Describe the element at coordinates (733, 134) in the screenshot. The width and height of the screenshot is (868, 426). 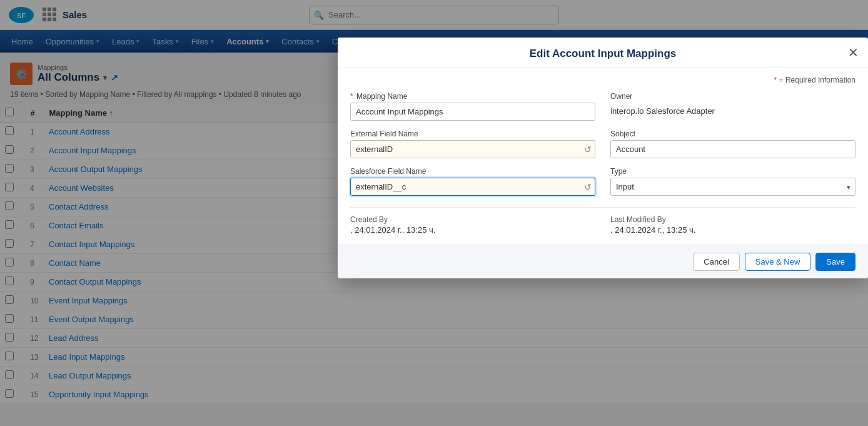
I see `sobject-label: Sobject` at that location.